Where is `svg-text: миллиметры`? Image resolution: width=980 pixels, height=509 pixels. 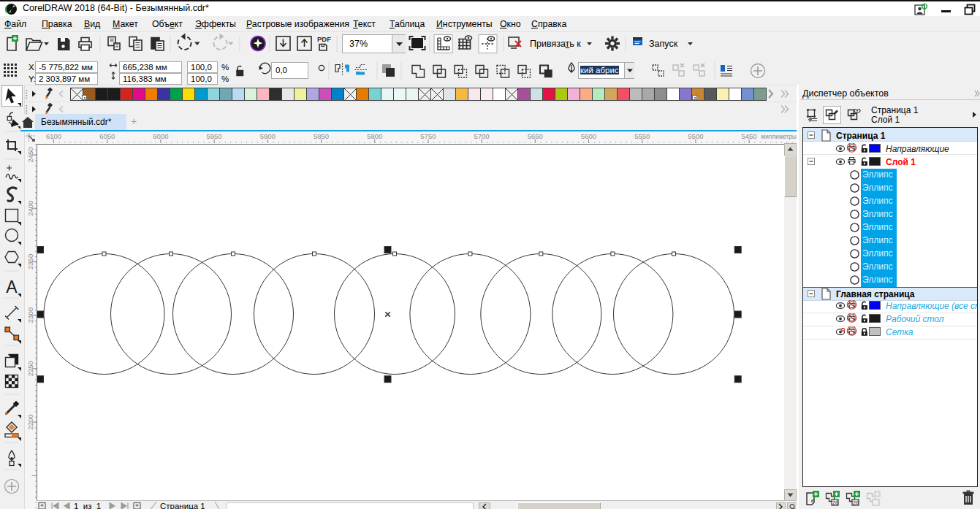 svg-text: миллиметры is located at coordinates (779, 137).